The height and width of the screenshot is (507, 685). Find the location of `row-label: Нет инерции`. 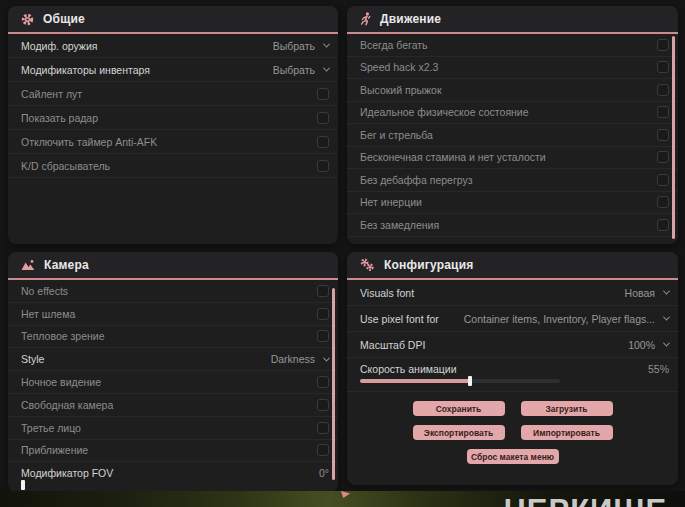

row-label: Нет инерции is located at coordinates (391, 202).